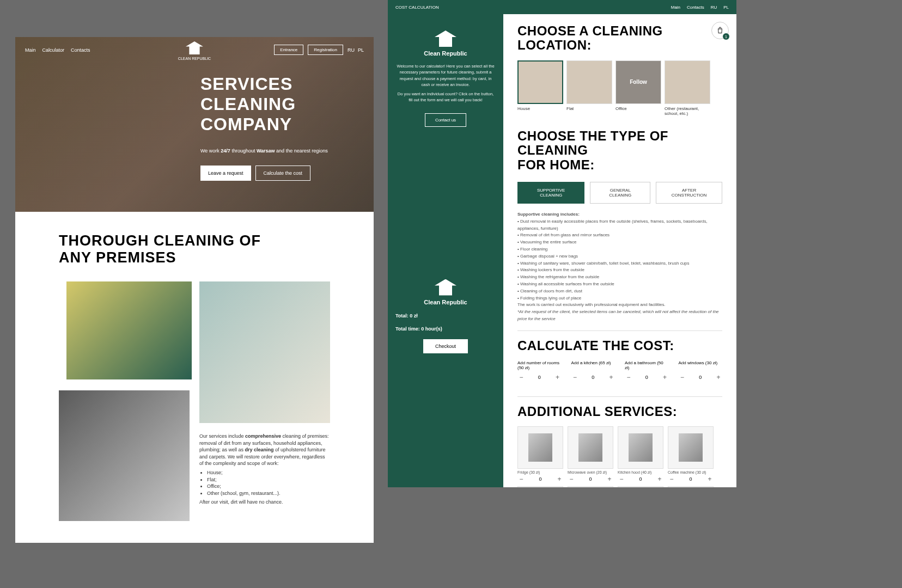 The width and height of the screenshot is (902, 588). Describe the element at coordinates (194, 249) in the screenshot. I see `section-title: THOROUGH CLEANING OF ANY PREMISES` at that location.